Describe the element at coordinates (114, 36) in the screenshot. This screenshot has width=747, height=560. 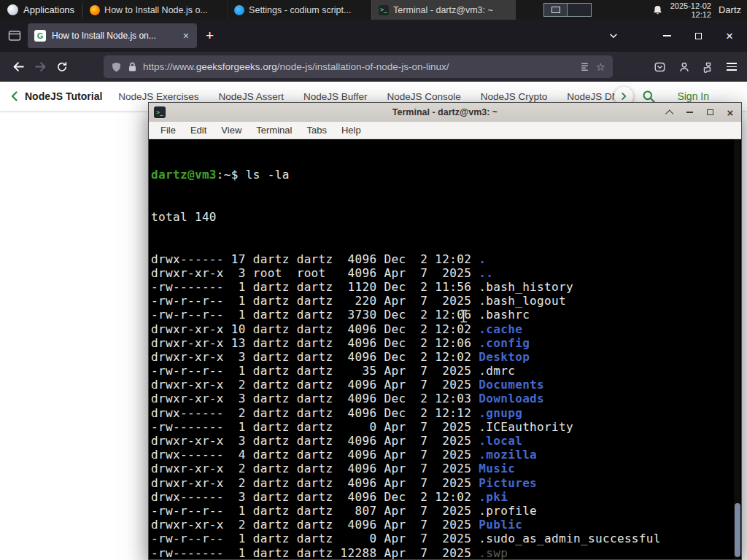
I see `tab-title: How to Install Node.js on...` at that location.